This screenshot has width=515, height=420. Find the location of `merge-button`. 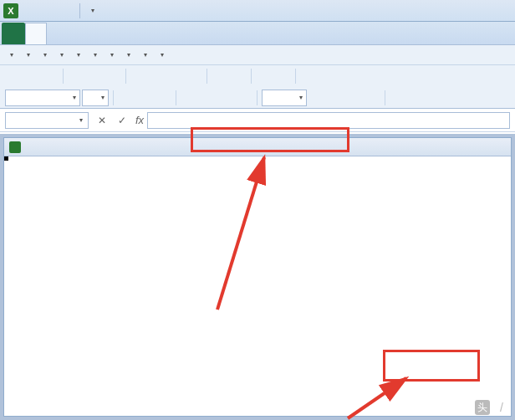

merge-button is located at coordinates (244, 98).